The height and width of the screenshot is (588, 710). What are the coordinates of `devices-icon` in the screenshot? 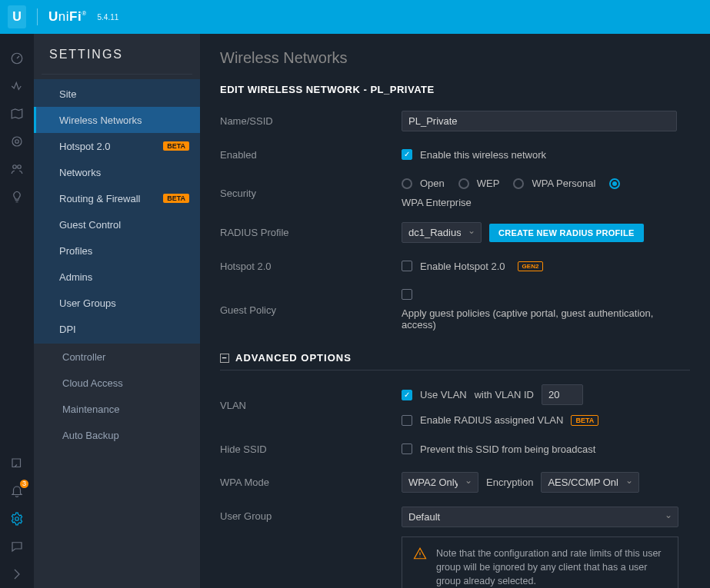 It's located at (17, 141).